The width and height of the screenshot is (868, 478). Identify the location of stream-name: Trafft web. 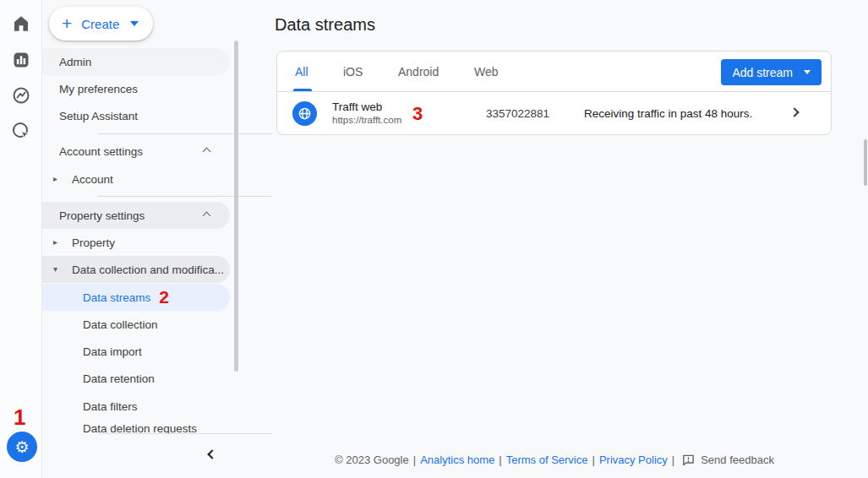
(367, 106).